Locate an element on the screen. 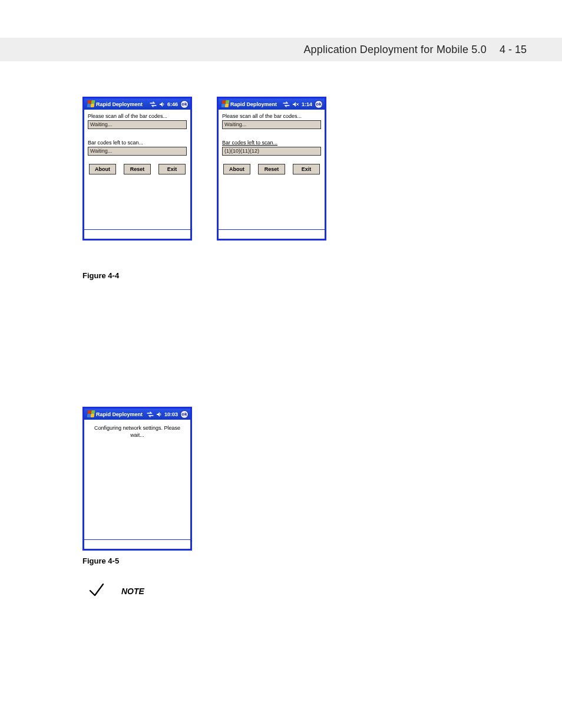 This screenshot has width=562, height=728. clock-time: 1:14 is located at coordinates (307, 104).